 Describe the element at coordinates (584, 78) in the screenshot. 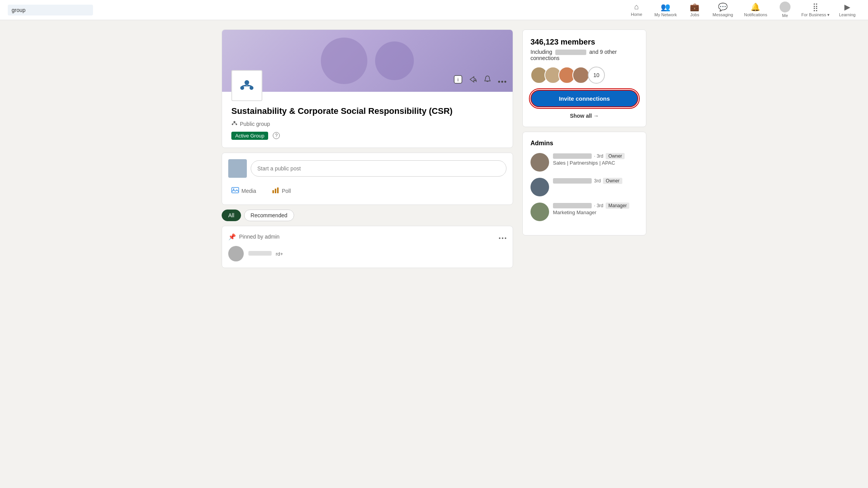

I see `members-card: 346,123 members Including and 9 other co…` at that location.